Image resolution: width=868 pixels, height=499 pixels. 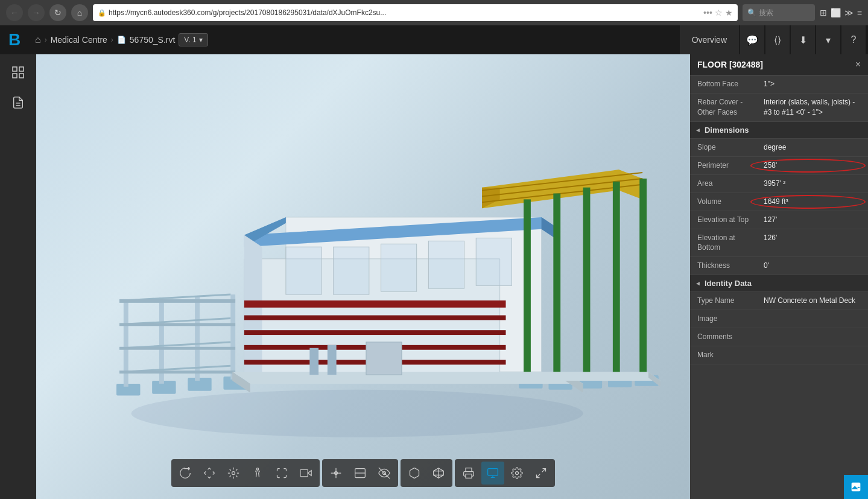 What do you see at coordinates (856, 487) in the screenshot?
I see `bim360-corner-button` at bounding box center [856, 487].